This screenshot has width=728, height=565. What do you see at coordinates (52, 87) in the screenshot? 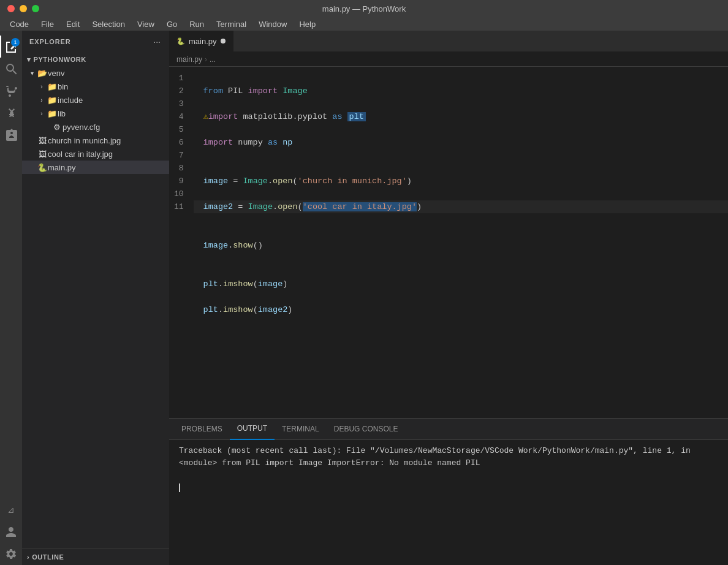
I see `folder-icon: 📁` at bounding box center [52, 87].